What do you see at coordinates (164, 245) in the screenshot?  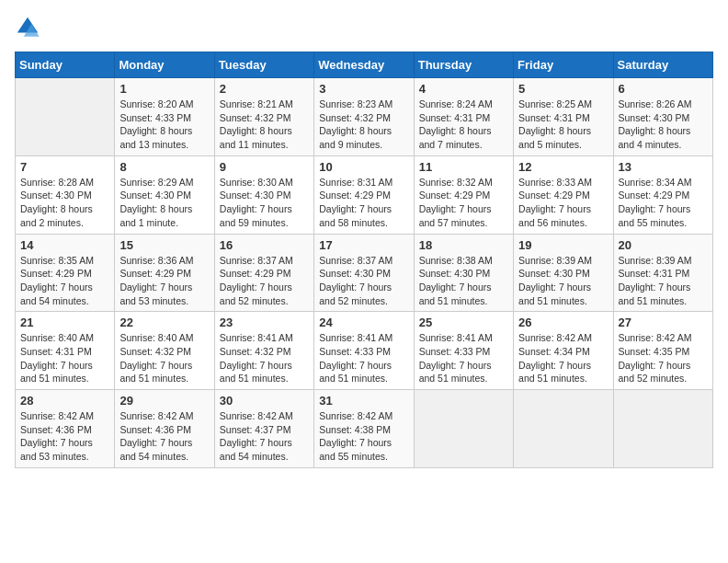 I see `day-number: 15` at bounding box center [164, 245].